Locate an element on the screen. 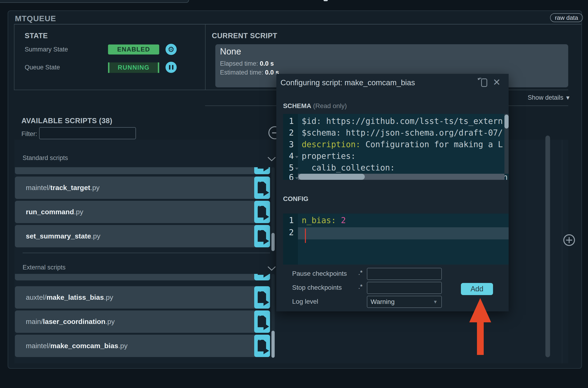  summary-state-badge: ENABLED is located at coordinates (134, 49).